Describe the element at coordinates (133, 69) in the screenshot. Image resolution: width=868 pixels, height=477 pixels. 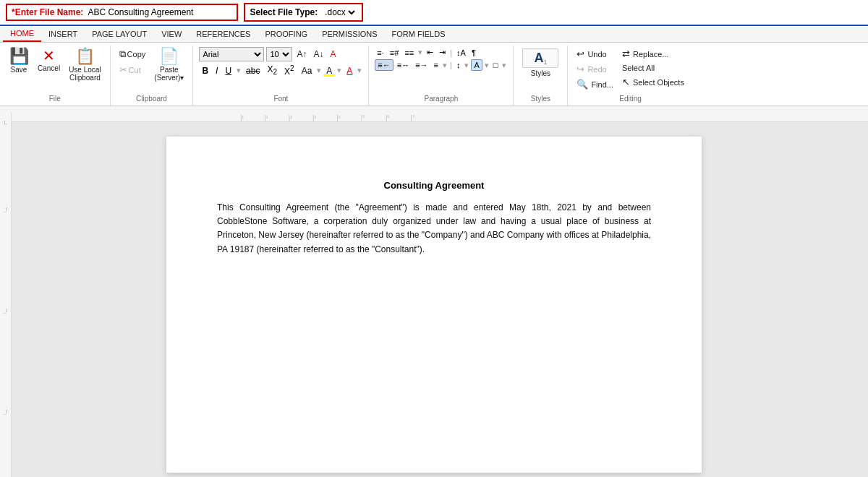
I see `cut-button: ✂ Cut` at that location.